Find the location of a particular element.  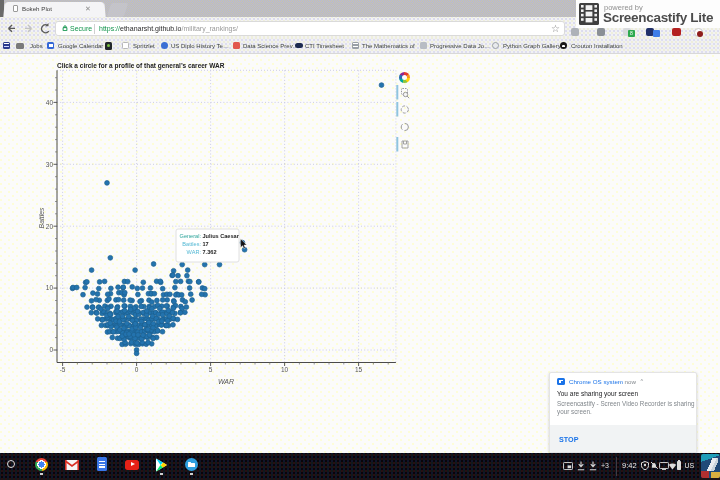

svg-text: 15 is located at coordinates (359, 370).